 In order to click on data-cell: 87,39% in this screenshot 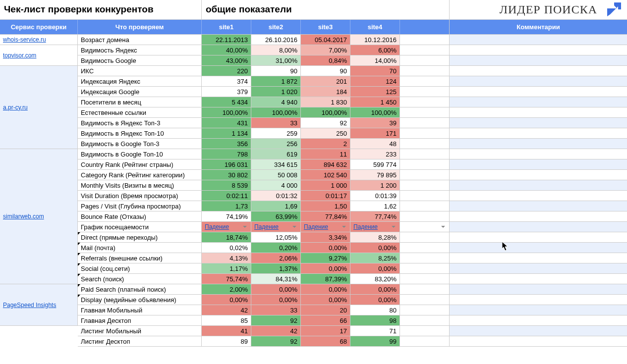, I will do `click(326, 279)`.